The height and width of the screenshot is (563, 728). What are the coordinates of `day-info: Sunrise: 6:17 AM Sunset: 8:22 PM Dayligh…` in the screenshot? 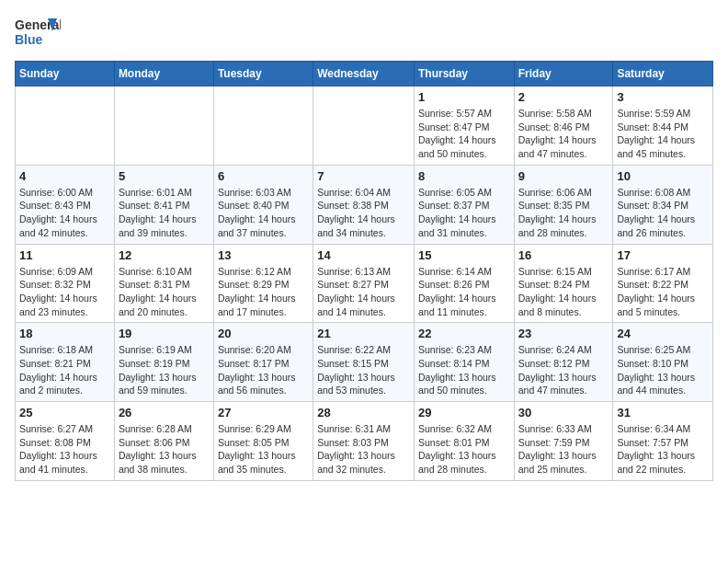 It's located at (663, 293).